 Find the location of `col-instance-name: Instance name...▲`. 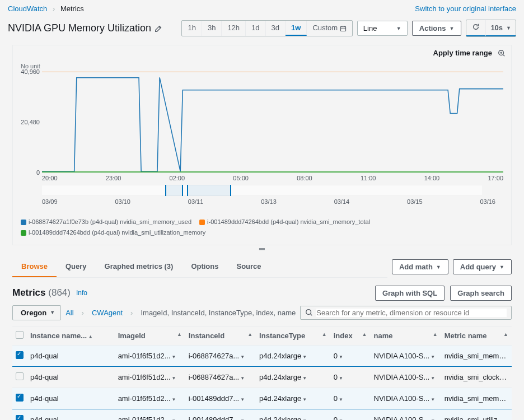

col-instance-name: Instance name...▲ is located at coordinates (71, 335).